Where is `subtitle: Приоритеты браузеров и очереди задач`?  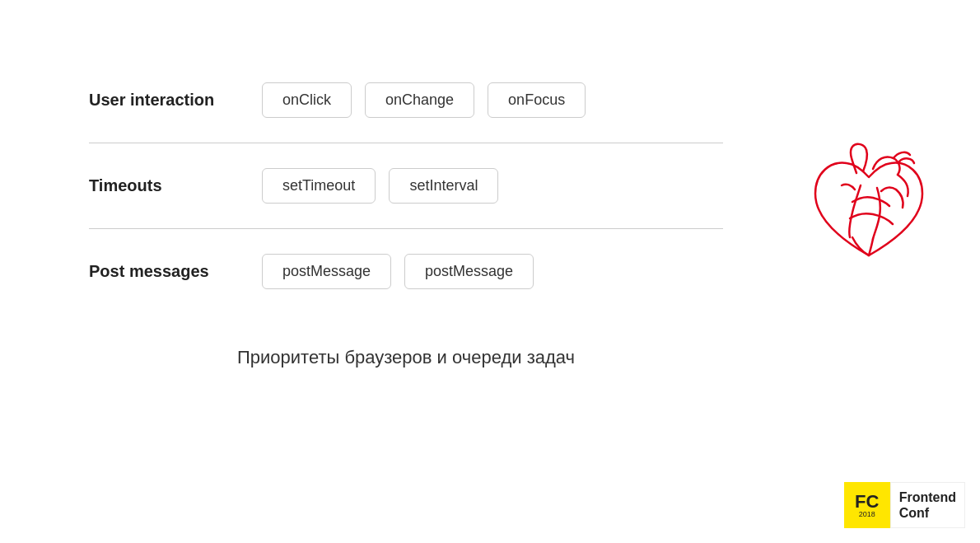
subtitle: Приоритеты браузеров и очереди задач is located at coordinates (406, 358).